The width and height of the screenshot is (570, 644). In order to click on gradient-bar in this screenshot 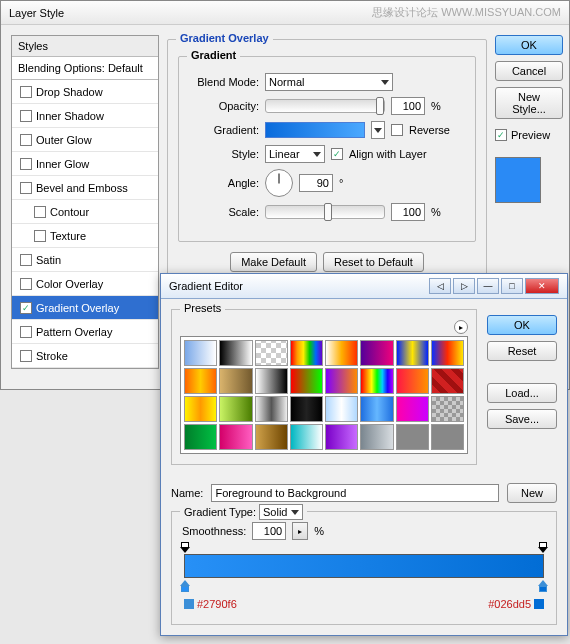, I will do `click(364, 566)`.